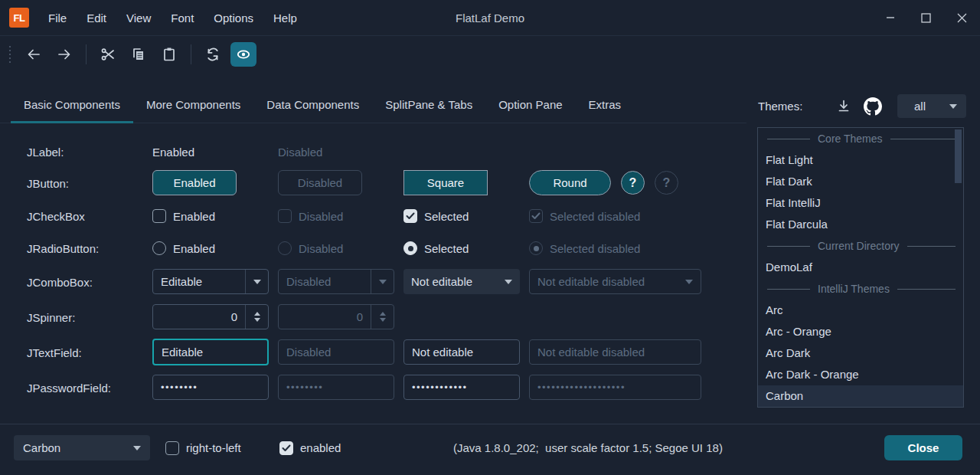  What do you see at coordinates (861, 160) in the screenshot?
I see `theme-item-flat-light: Flat Light` at bounding box center [861, 160].